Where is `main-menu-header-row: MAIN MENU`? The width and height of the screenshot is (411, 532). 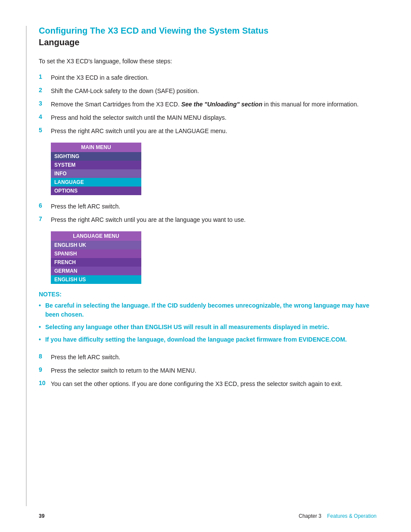 main-menu-header-row: MAIN MENU is located at coordinates (96, 147).